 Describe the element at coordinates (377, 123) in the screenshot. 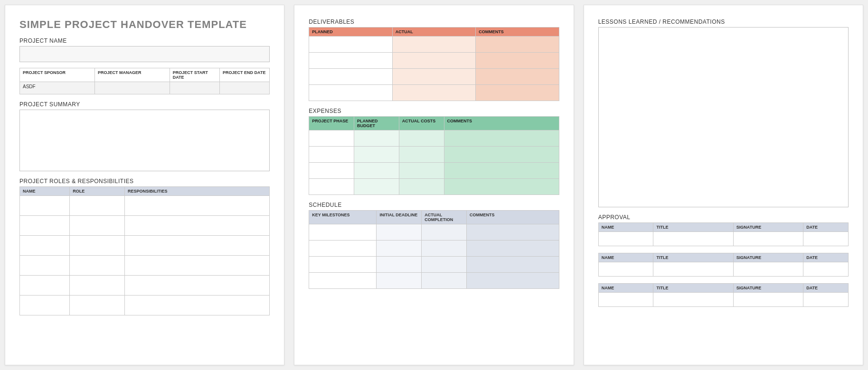

I see `expenses-header: PLANNED BUDGET` at that location.